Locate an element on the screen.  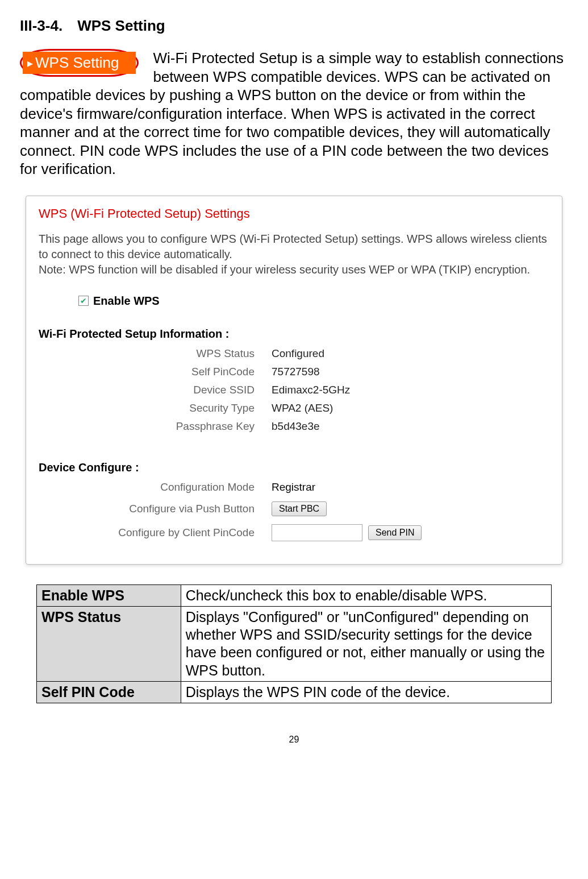
configuration-mode-label: Configuration Mode is located at coordinates (147, 487).